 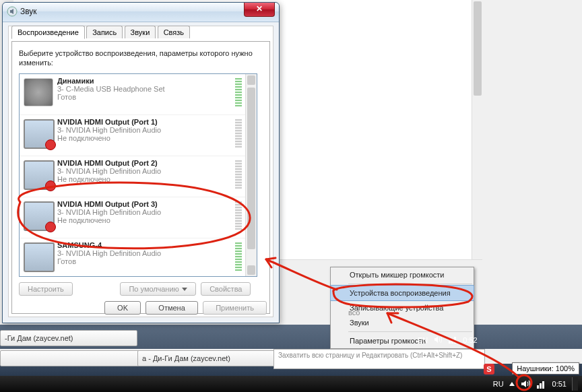 What do you see at coordinates (185, 290) in the screenshot?
I see `chevron-down-icon` at bounding box center [185, 290].